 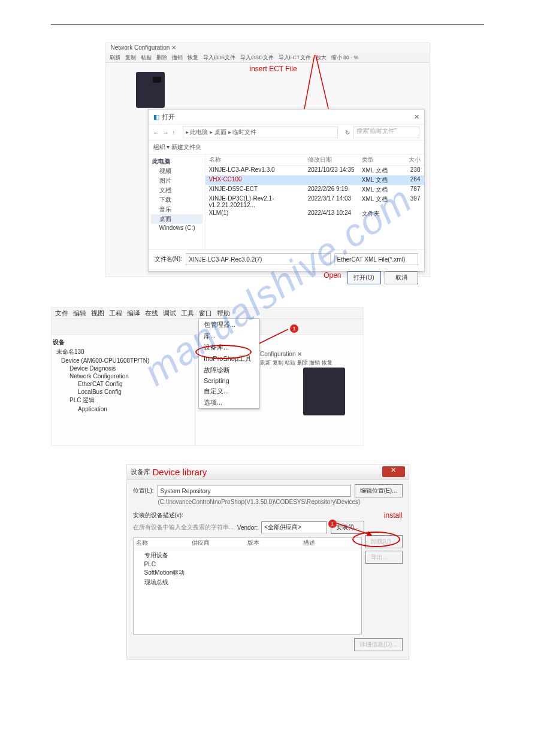 What do you see at coordinates (177, 181) in the screenshot?
I see `nav-pictures: 图片` at bounding box center [177, 181].